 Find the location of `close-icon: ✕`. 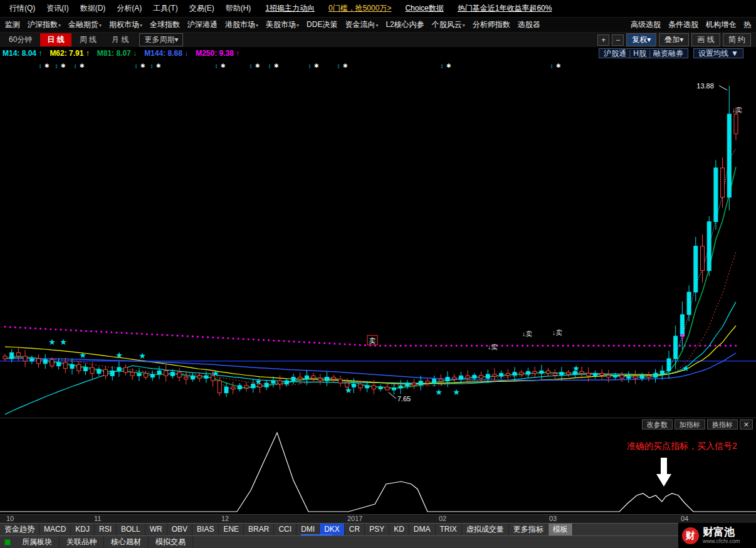

close-icon: ✕ is located at coordinates (746, 424).